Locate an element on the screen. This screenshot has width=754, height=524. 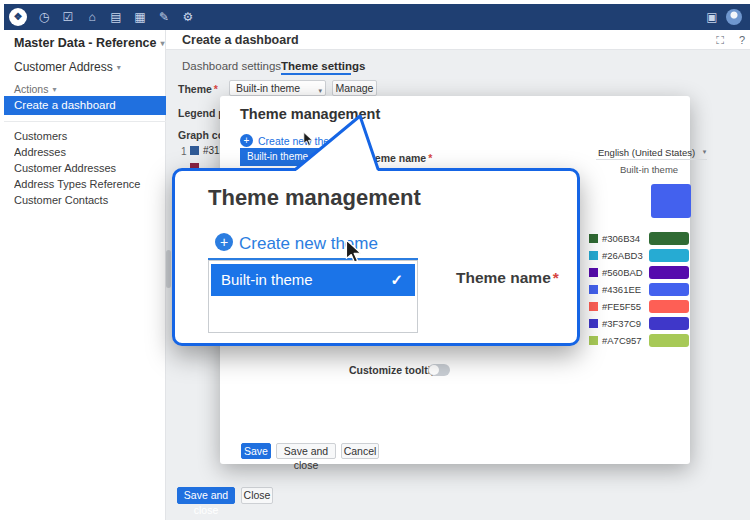
theme-select: Built-in theme ▾ is located at coordinates (278, 88).